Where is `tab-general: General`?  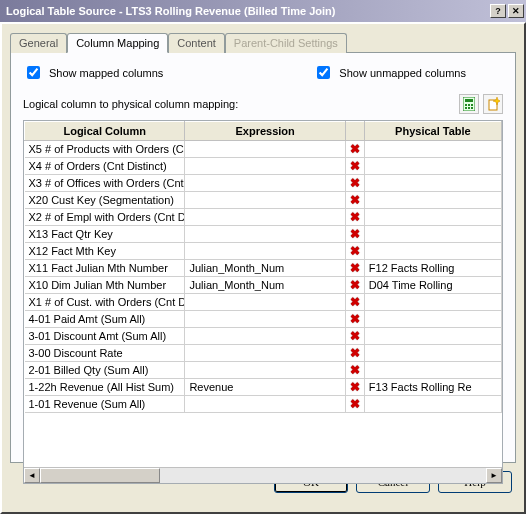 tab-general: General is located at coordinates (38, 43).